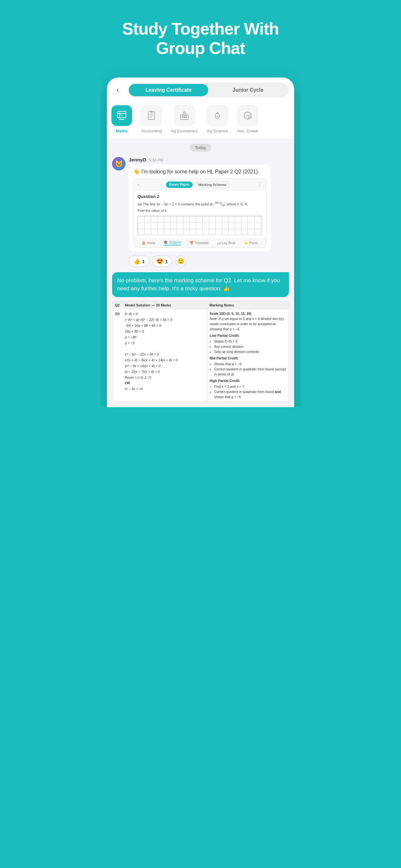 Image resolution: width=401 pixels, height=868 pixels. Describe the element at coordinates (199, 243) in the screenshot. I see `footer-timetable: 📅 Timetable` at that location.